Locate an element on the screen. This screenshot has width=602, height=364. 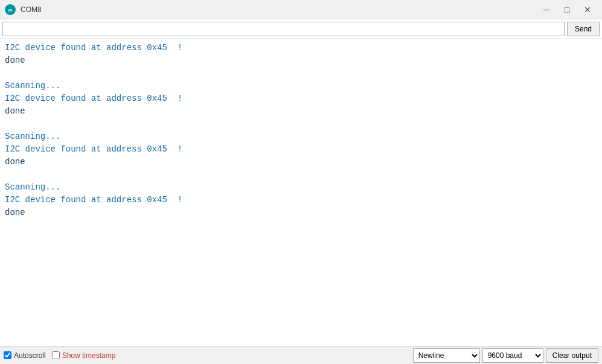
input-bar: Send is located at coordinates (301, 29).